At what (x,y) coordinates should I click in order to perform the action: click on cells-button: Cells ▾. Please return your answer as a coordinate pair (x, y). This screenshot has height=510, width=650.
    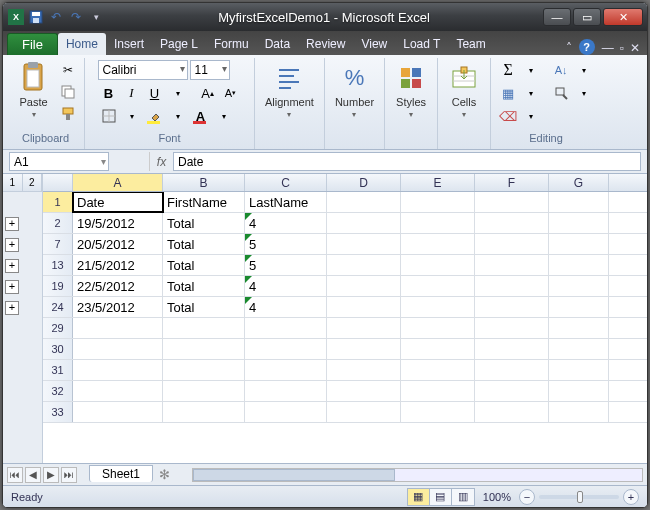
    Looking at the image, I should click on (464, 90).